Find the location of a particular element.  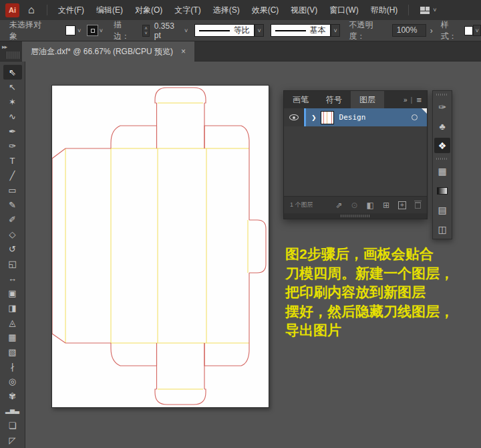

menu-item-5: 选择(S) is located at coordinates (226, 10).